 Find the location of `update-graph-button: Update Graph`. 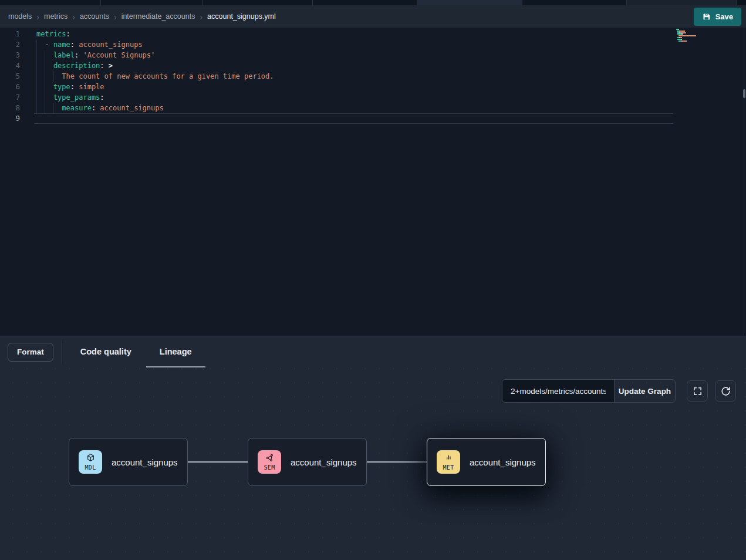

update-graph-button: Update Graph is located at coordinates (644, 391).